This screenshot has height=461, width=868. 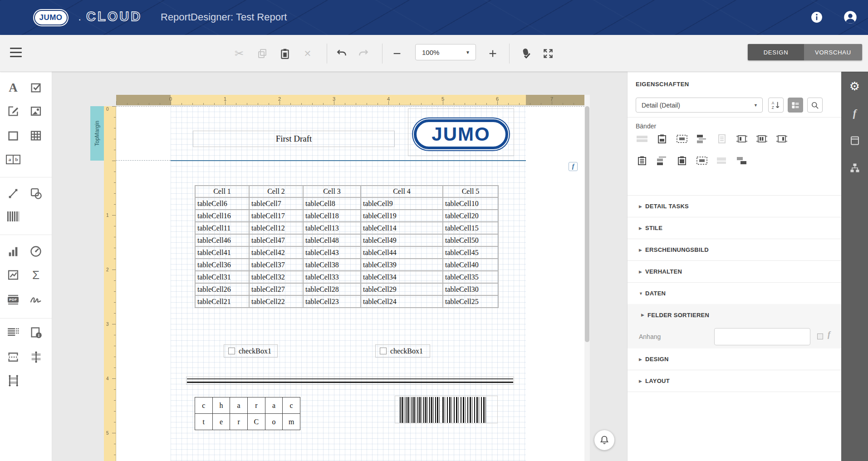 I want to click on report-table: Cell 1Cell 2Cell 3Cell 4Cell 5tableCell6…, so click(x=347, y=247).